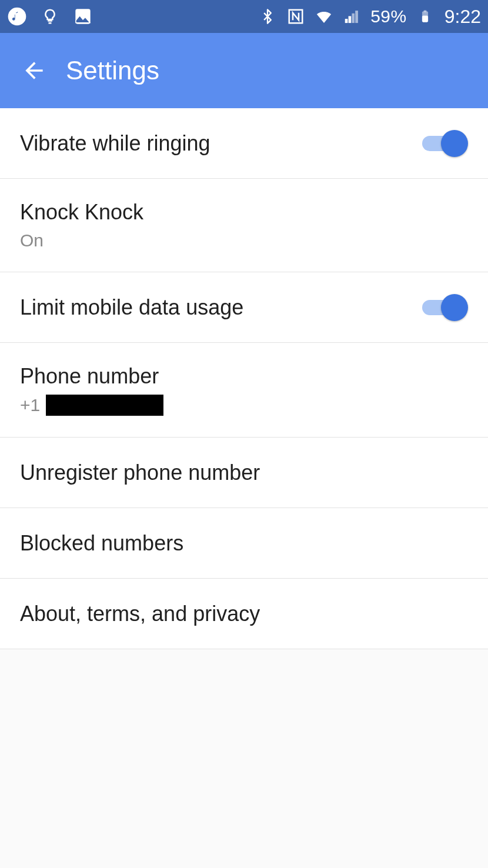 The width and height of the screenshot is (488, 868). What do you see at coordinates (369, 16) in the screenshot?
I see `status-right: 59% 9:22` at bounding box center [369, 16].